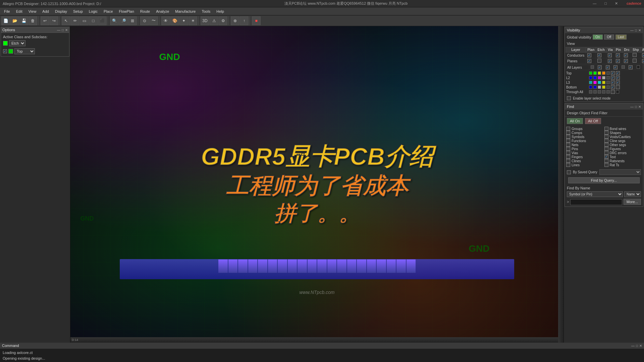 Image resolution: width=644 pixels, height=362 pixels. What do you see at coordinates (61, 11) in the screenshot?
I see `menu-display: Display` at bounding box center [61, 11].